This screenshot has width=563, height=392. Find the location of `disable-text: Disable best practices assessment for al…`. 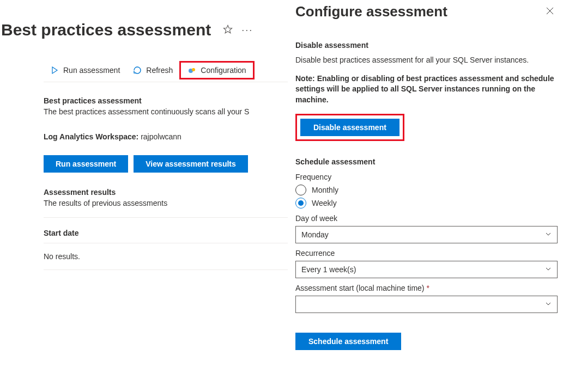

disable-text: Disable best practices assessment for al… is located at coordinates (426, 60).